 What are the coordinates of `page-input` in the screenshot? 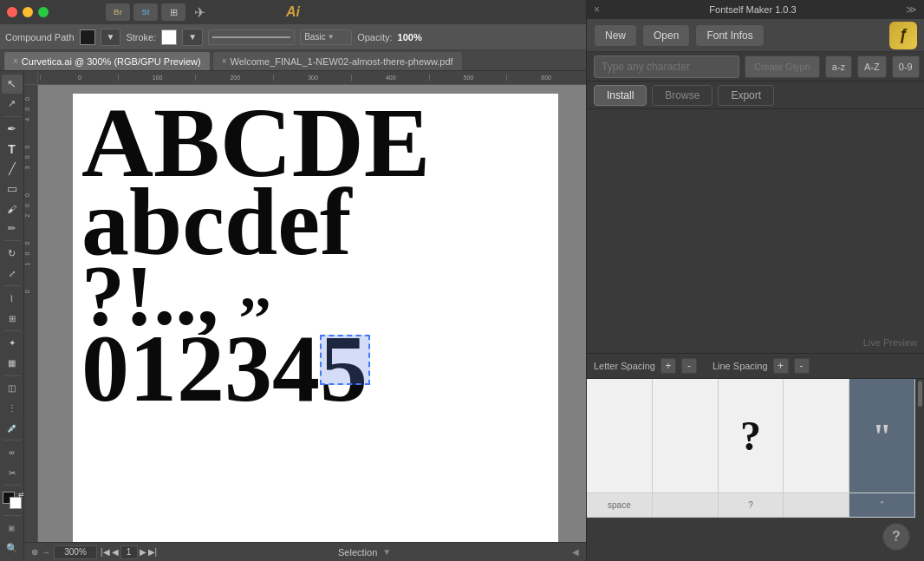 It's located at (129, 552).